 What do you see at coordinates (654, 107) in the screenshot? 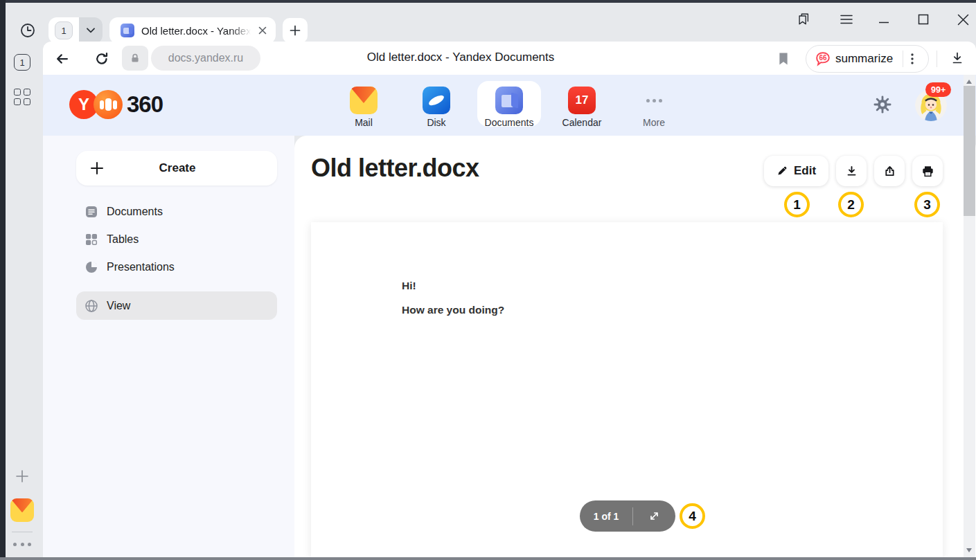
I see `nav-item-more: More` at bounding box center [654, 107].